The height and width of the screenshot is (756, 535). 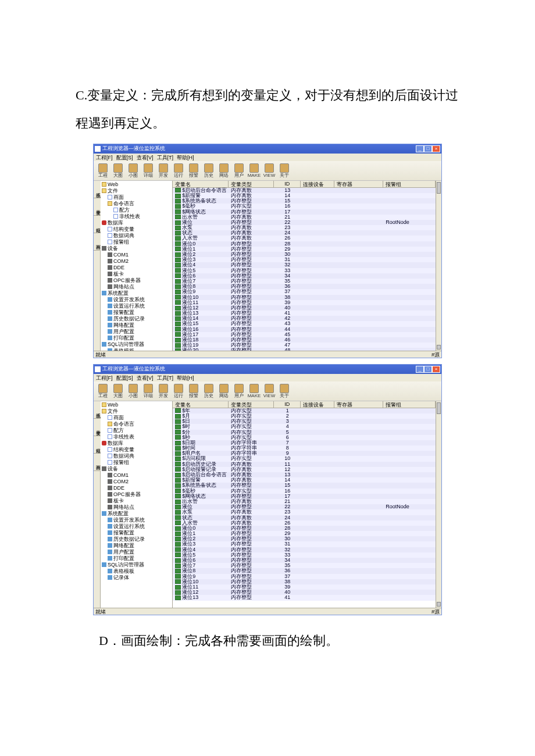 I want to click on tree-item: COM1, so click(x=137, y=476).